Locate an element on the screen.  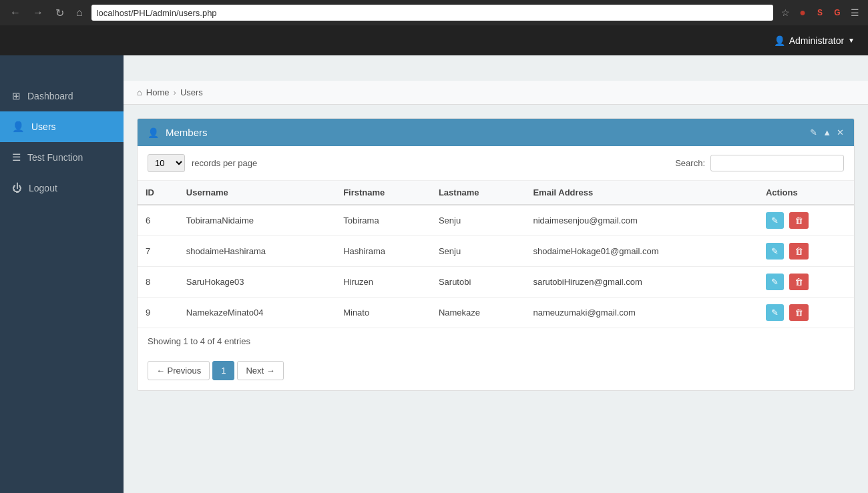
table-controls: 10 25 50 100 records per page Search: is located at coordinates (495, 163).